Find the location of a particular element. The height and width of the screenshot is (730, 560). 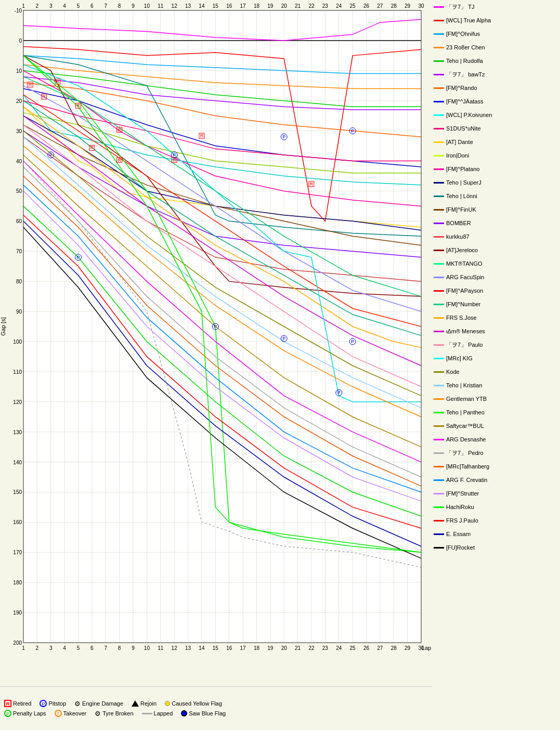

legend-item: FRS S.Jose is located at coordinates (496, 318).